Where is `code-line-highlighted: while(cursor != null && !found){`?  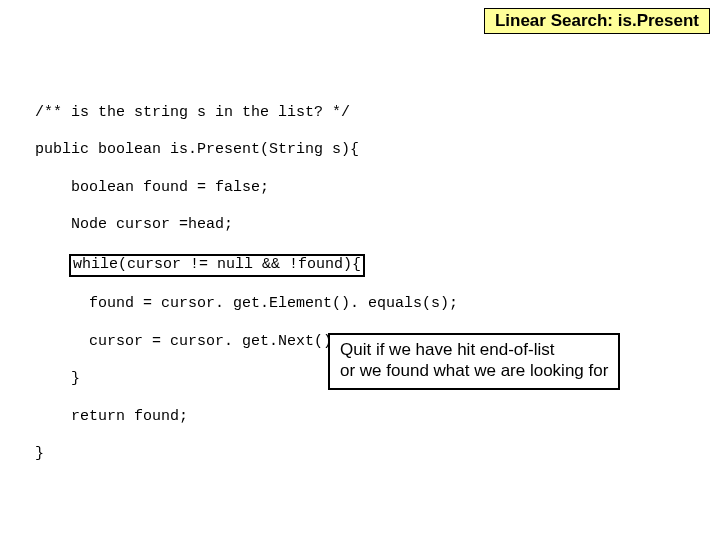 code-line-highlighted: while(cursor != null && !found){ is located at coordinates (246, 266).